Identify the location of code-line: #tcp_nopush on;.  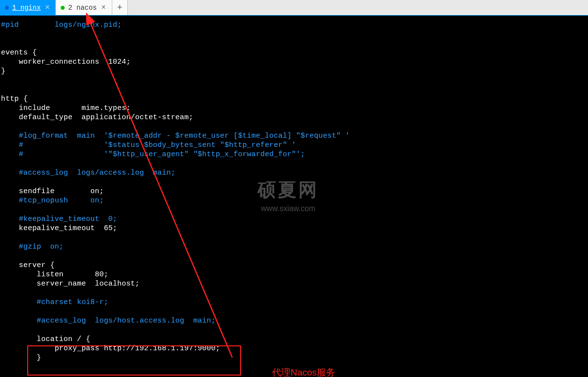
(294, 200).